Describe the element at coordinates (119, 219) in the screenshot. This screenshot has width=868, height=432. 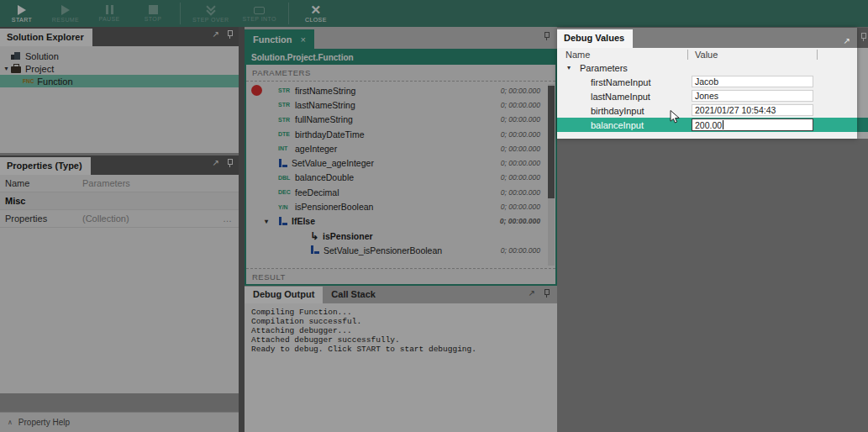
I see `property-row-properties: Properties(Collection)…` at that location.